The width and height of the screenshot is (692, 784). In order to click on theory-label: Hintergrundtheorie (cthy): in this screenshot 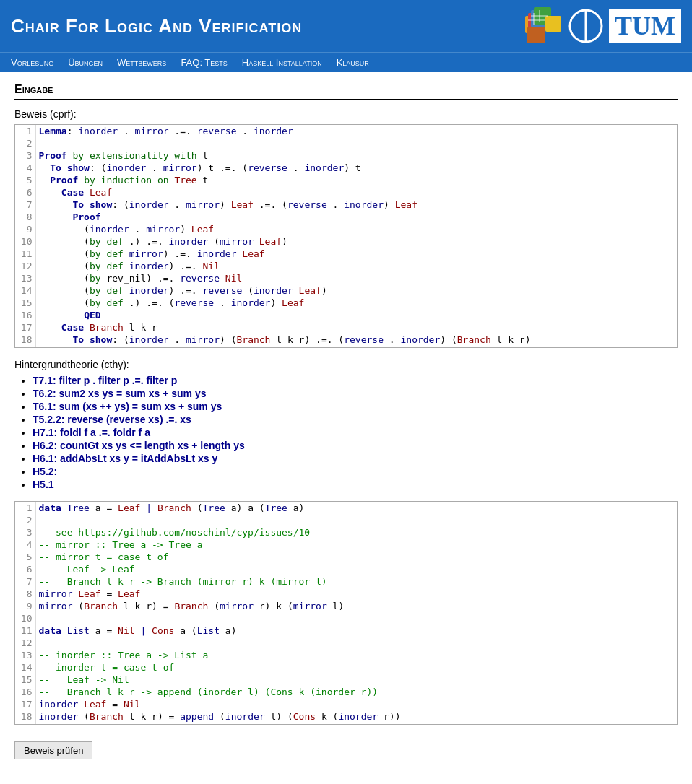, I will do `click(346, 365)`.